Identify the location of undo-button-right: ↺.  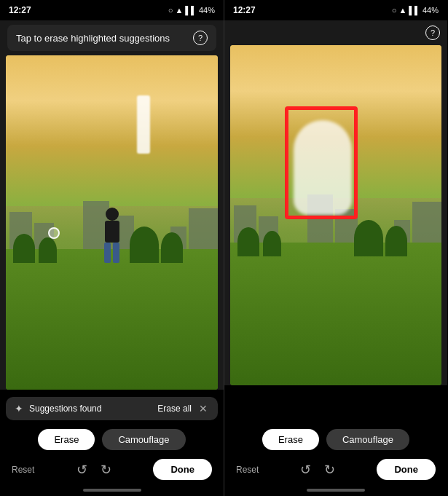
(306, 470).